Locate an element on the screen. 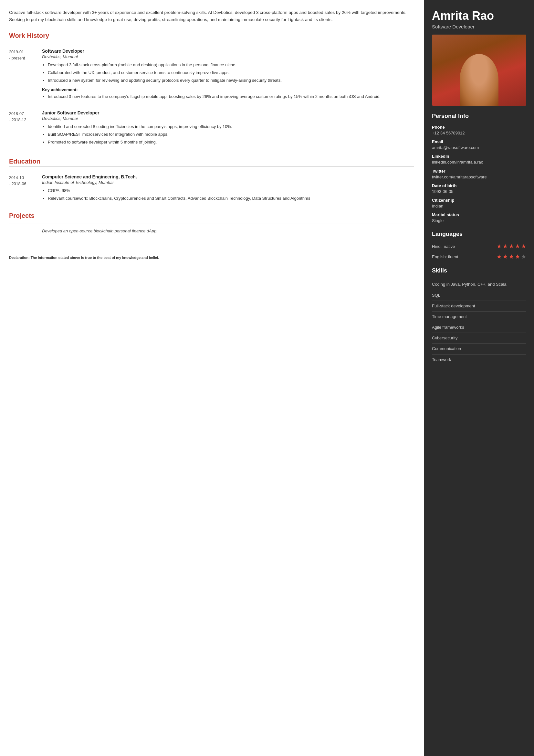  work-divider is located at coordinates (211, 43).